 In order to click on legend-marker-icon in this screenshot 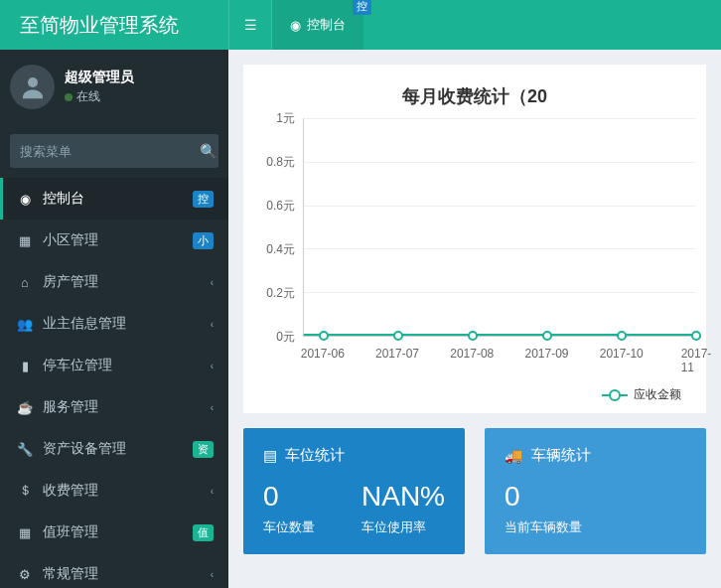, I will do `click(615, 395)`.